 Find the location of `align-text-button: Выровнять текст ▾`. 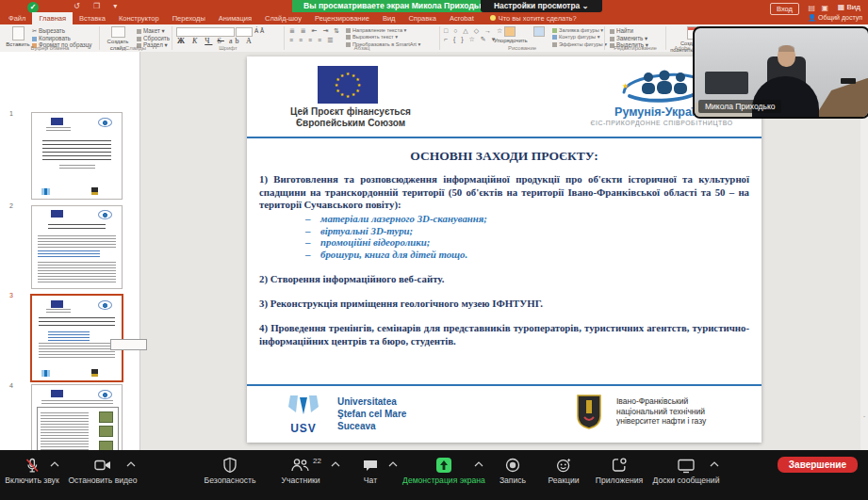

align-text-button: Выровнять текст ▾ is located at coordinates (371, 38).